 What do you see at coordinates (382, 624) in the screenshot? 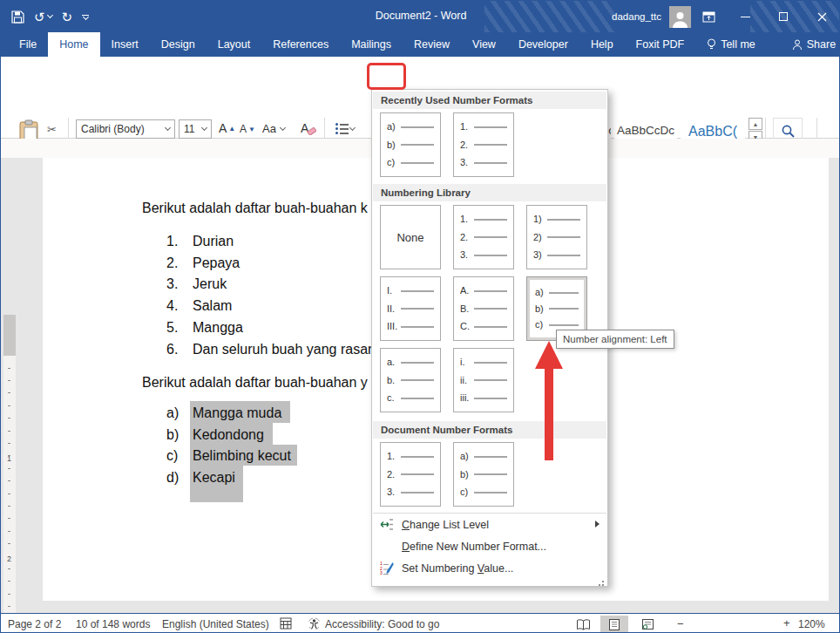
I see `accessibility-status: Accessibility: Good to go` at bounding box center [382, 624].